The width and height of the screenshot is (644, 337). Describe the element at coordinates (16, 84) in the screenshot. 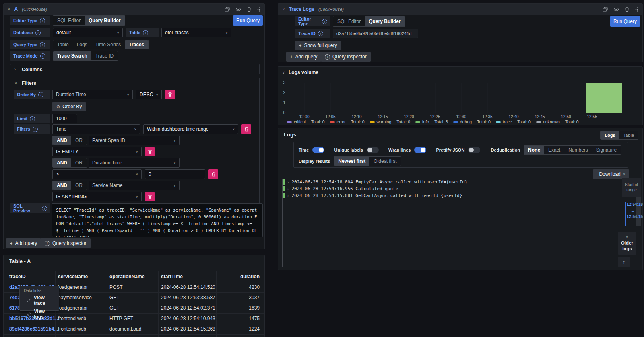

I see `chevron-down-icon: ∨` at that location.